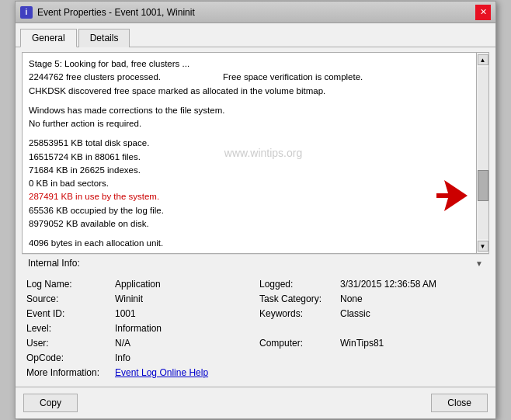 The height and width of the screenshot is (420, 511). What do you see at coordinates (69, 373) in the screenshot?
I see `more-info-label: More Information:` at bounding box center [69, 373].